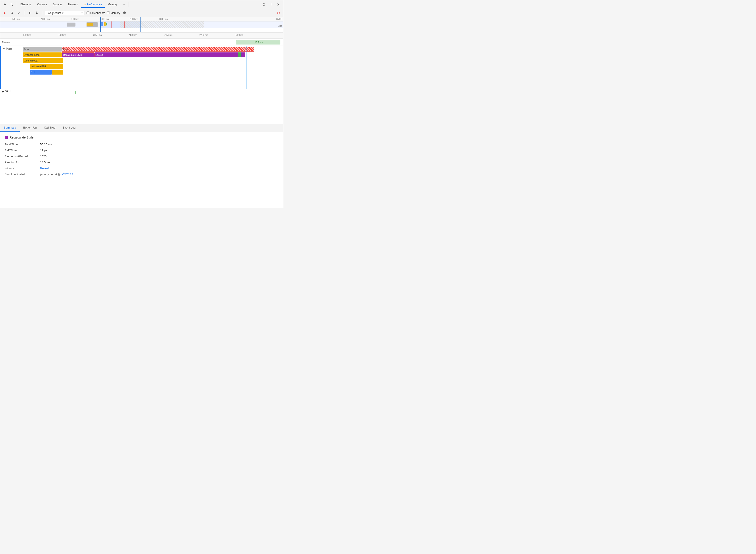 The image size is (756, 554). Describe the element at coordinates (96, 13) in the screenshot. I see `screenshots-checkbox-group: Screenshots` at that location.